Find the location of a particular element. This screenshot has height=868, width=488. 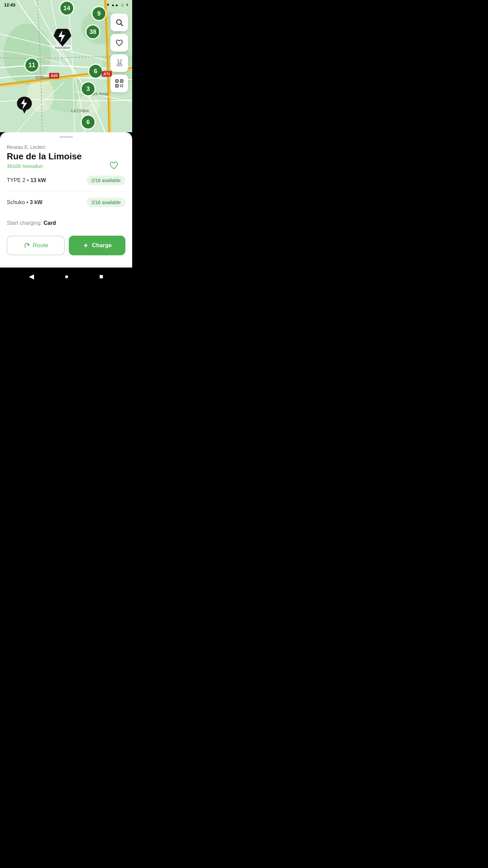

wifi-icon: ▼ is located at coordinates (108, 5).